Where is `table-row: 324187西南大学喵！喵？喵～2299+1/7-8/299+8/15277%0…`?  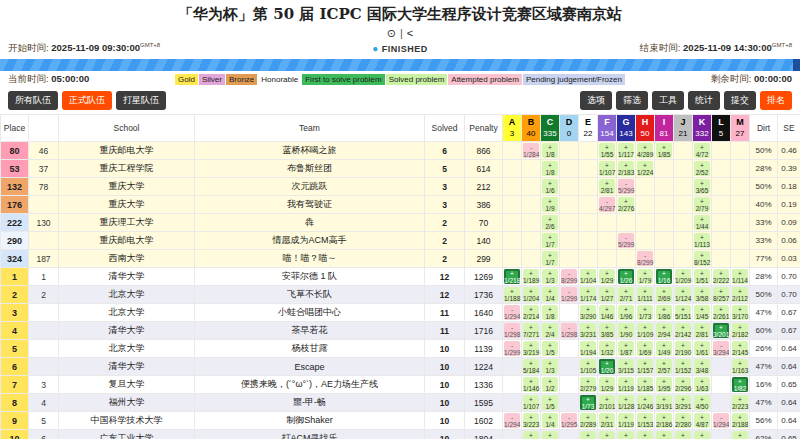 table-row: 324187西南大学喵！喵？喵～2299+1/7-8/299+8/15277%0… is located at coordinates (400, 259).